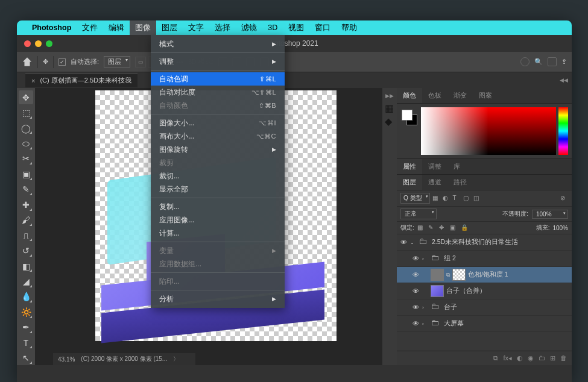 This screenshot has width=588, height=382. I want to click on tool-type: T, so click(26, 342).